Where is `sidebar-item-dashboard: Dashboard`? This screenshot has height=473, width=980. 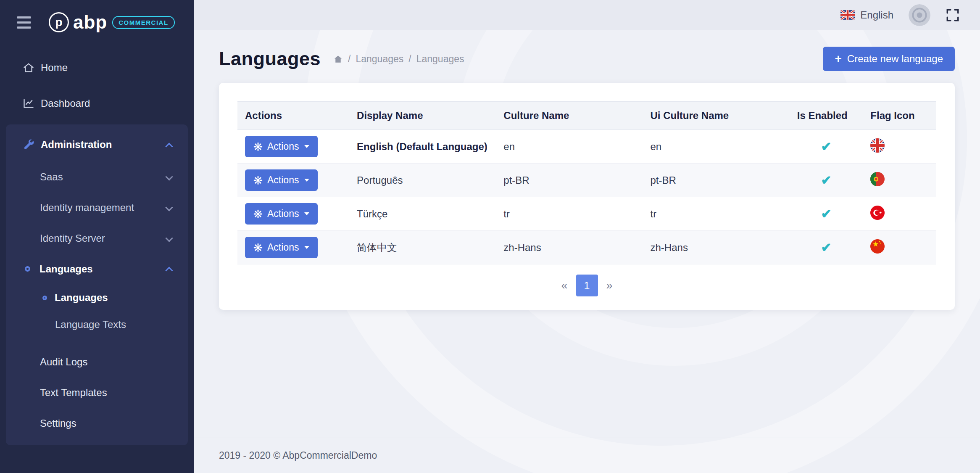
sidebar-item-dashboard: Dashboard is located at coordinates (97, 103).